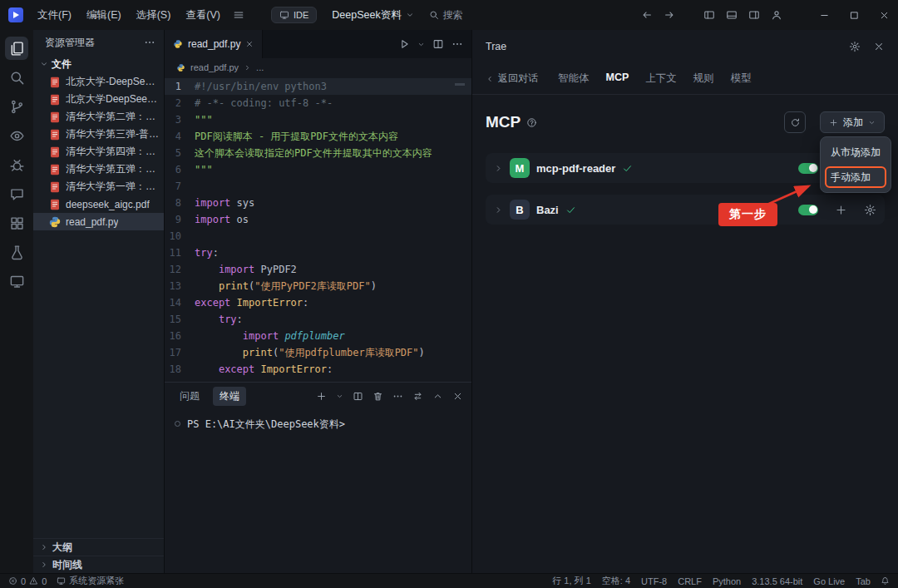 Image resolution: width=898 pixels, height=588 pixels. Describe the element at coordinates (98, 151) in the screenshot. I see `file-item: 清华大学第四弹：De...` at that location.